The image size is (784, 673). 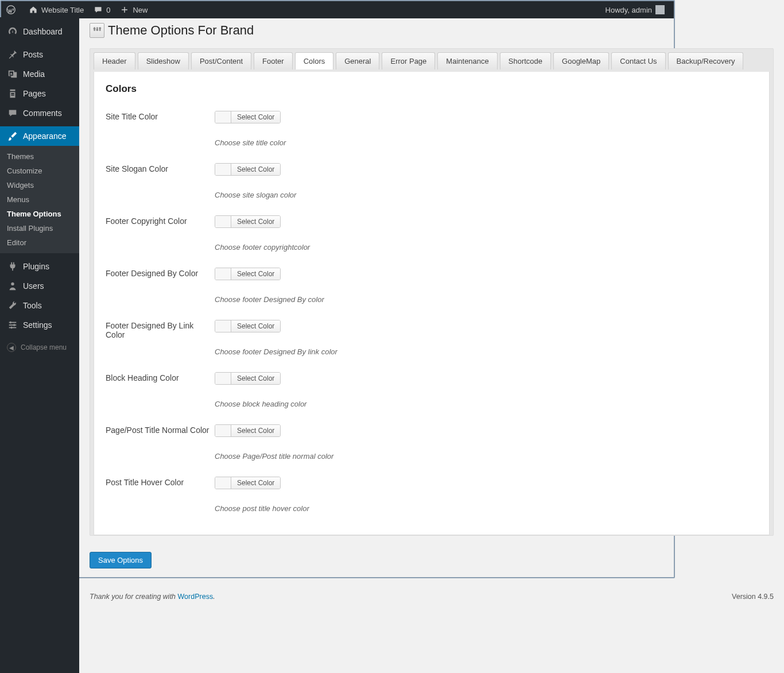 What do you see at coordinates (526, 61) in the screenshot?
I see `tab-shortcode: Shortcode` at bounding box center [526, 61].